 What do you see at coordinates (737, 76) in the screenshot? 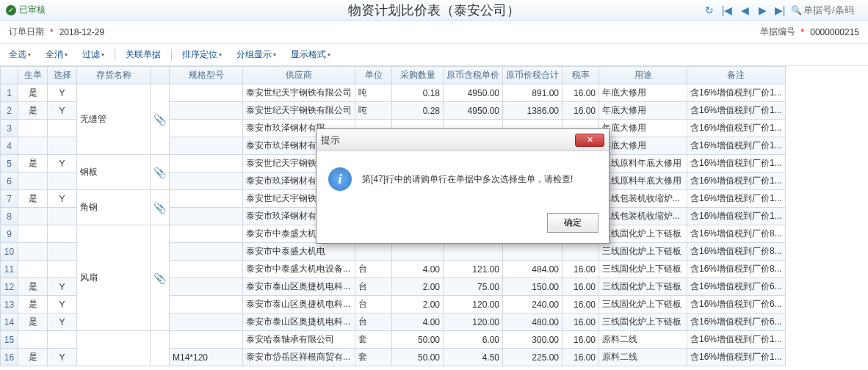
I see `col-remark: 备注` at bounding box center [737, 76].